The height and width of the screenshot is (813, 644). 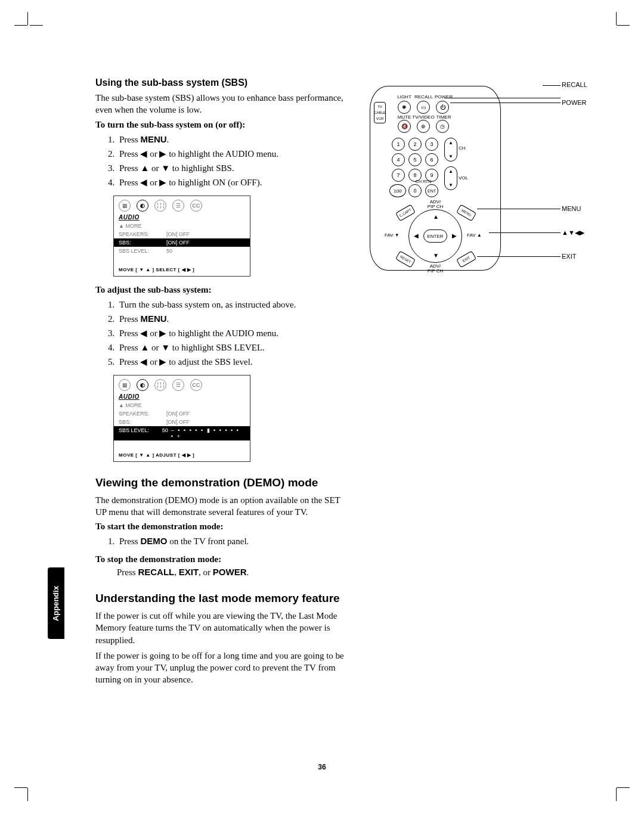 What do you see at coordinates (404, 97) in the screenshot?
I see `label-light: LIGHT` at bounding box center [404, 97].